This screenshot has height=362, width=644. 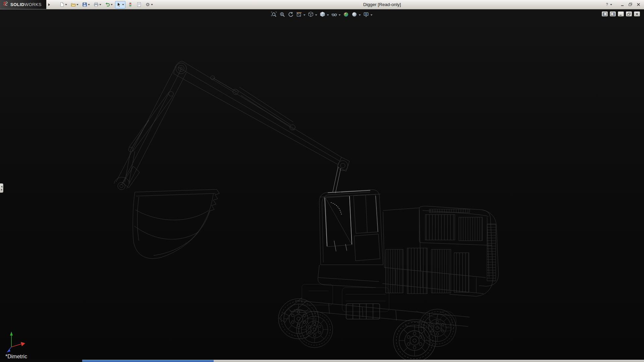 I want to click on file-properties-icon, so click(x=139, y=5).